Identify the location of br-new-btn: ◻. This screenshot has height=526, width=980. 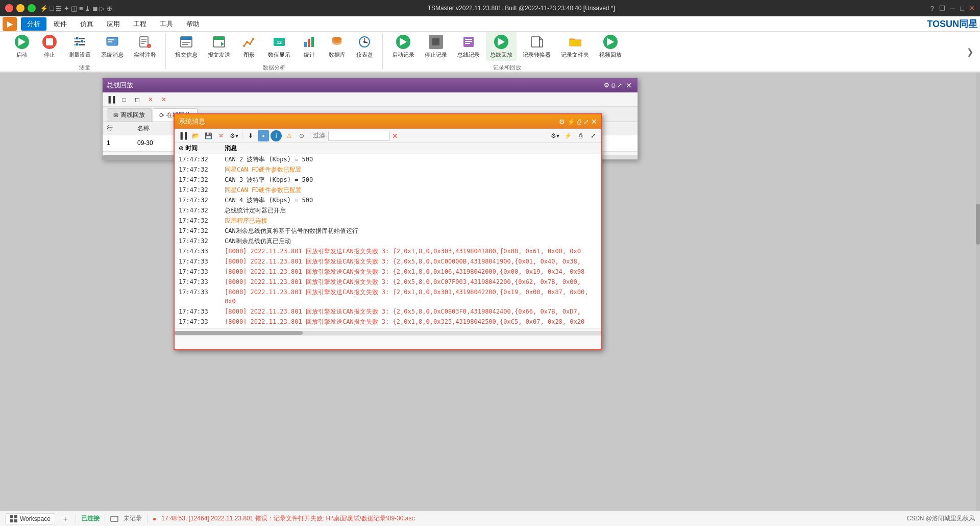
(137, 100).